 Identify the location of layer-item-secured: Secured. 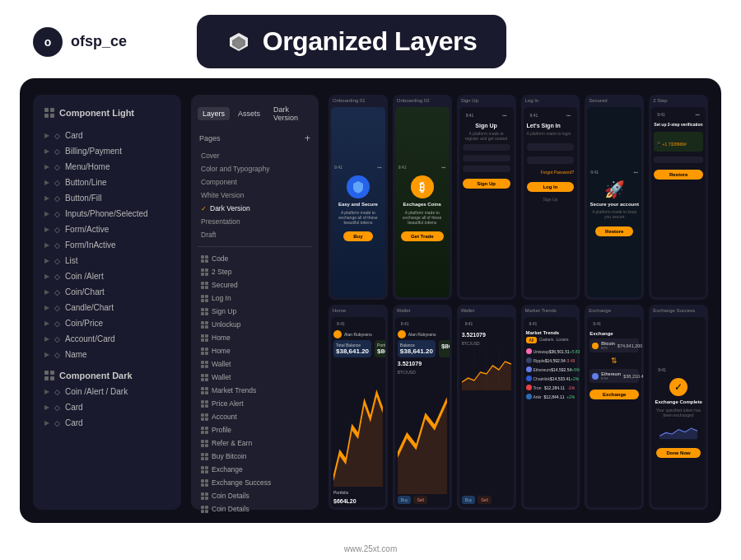
(255, 285).